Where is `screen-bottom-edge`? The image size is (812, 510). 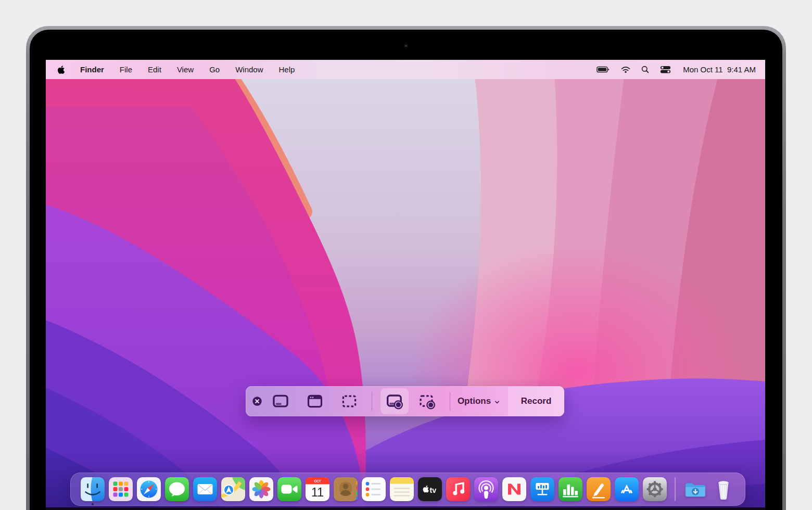 screen-bottom-edge is located at coordinates (405, 509).